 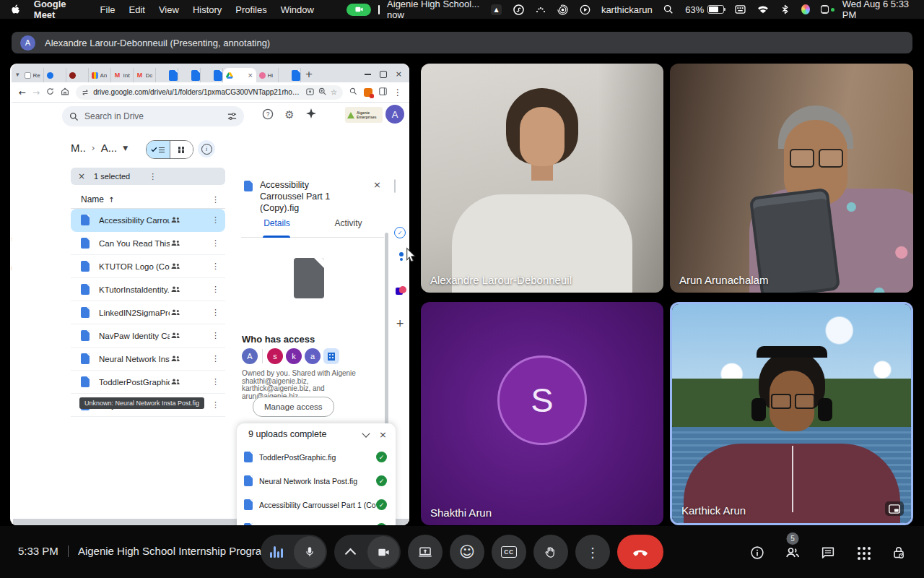 I want to click on upload-item: Neural Network Insta Post.fig✓, so click(x=316, y=481).